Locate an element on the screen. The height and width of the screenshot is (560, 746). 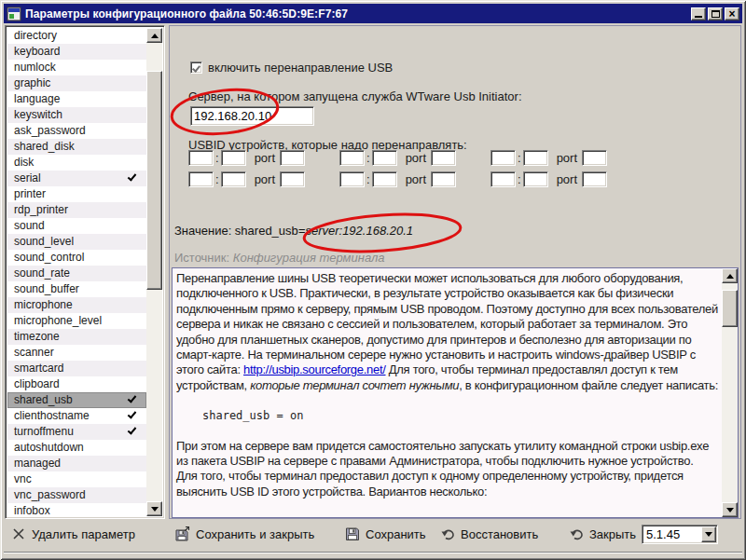
value-line: Значение: shared_usb=server:192.168.20.1 is located at coordinates (294, 231).